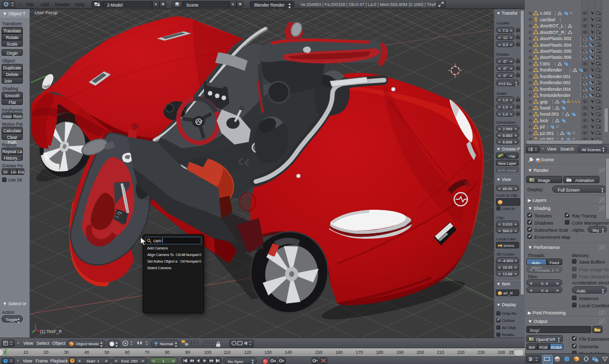  Describe the element at coordinates (441, 352) in the screenshot. I see `svg-text: 210` at that location.